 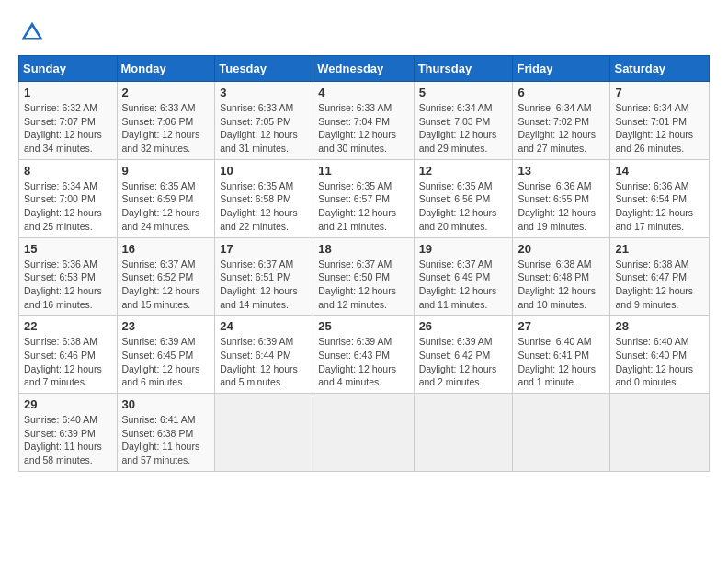 What do you see at coordinates (265, 276) in the screenshot?
I see `calendar-cell: 17Sunrise: 6:37 AM Sunset: 6:51 PM Dayli…` at bounding box center [265, 276].